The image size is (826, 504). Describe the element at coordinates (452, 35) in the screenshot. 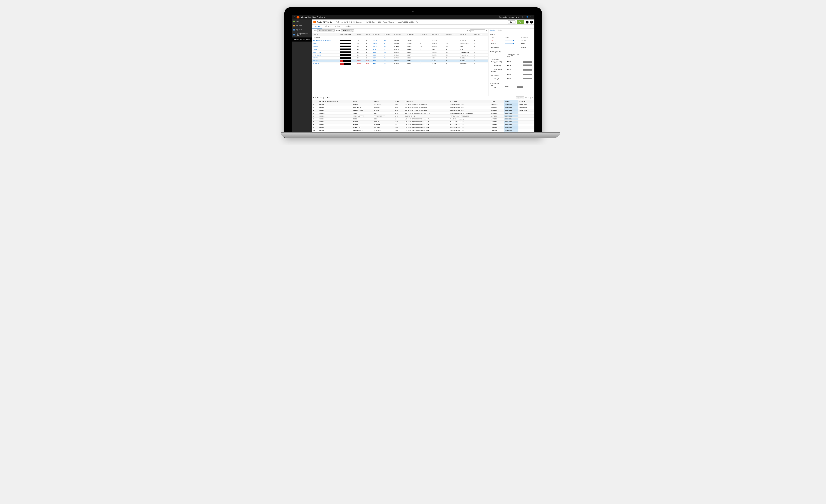

I see `grid-header: Maximum L...` at that location.